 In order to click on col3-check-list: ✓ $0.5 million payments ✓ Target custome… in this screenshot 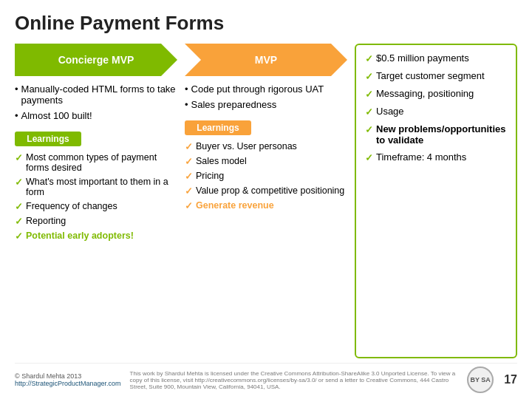, I will do `click(436, 108)`.